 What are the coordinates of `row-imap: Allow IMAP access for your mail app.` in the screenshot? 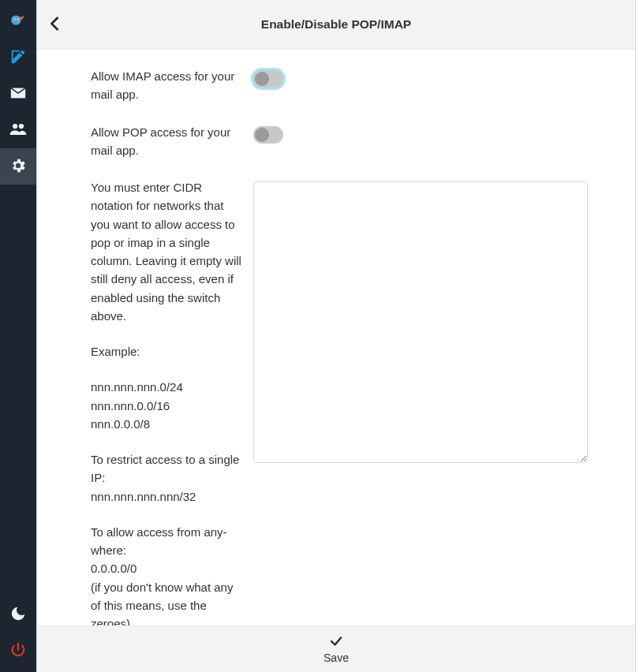 It's located at (339, 85).